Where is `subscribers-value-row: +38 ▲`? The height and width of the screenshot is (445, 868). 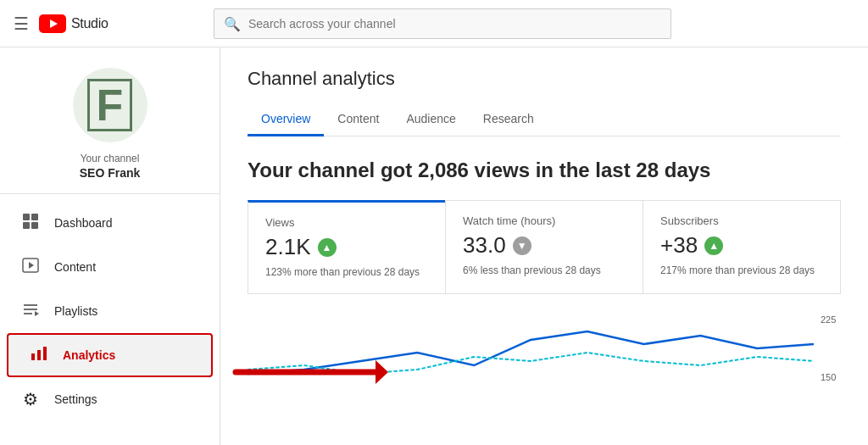 subscribers-value-row: +38 ▲ is located at coordinates (742, 246).